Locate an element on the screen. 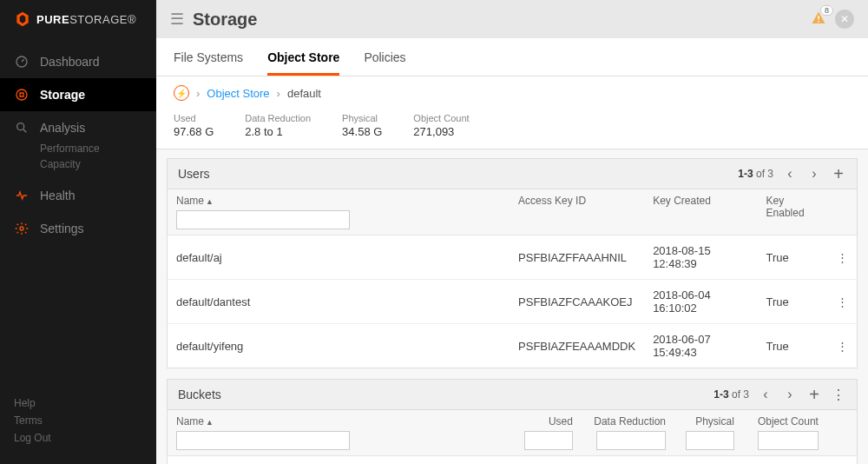 This screenshot has width=868, height=464. breadcrumb-root-icon: ⚡ is located at coordinates (181, 93).